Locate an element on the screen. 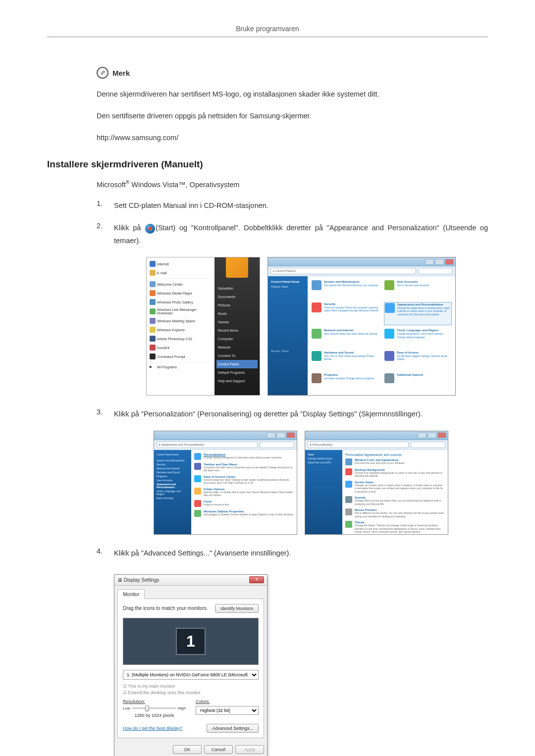 The height and width of the screenshot is (756, 535). step-1: 1. Sett CD-platen Manual inn i CD-ROM-st… is located at coordinates (292, 206).